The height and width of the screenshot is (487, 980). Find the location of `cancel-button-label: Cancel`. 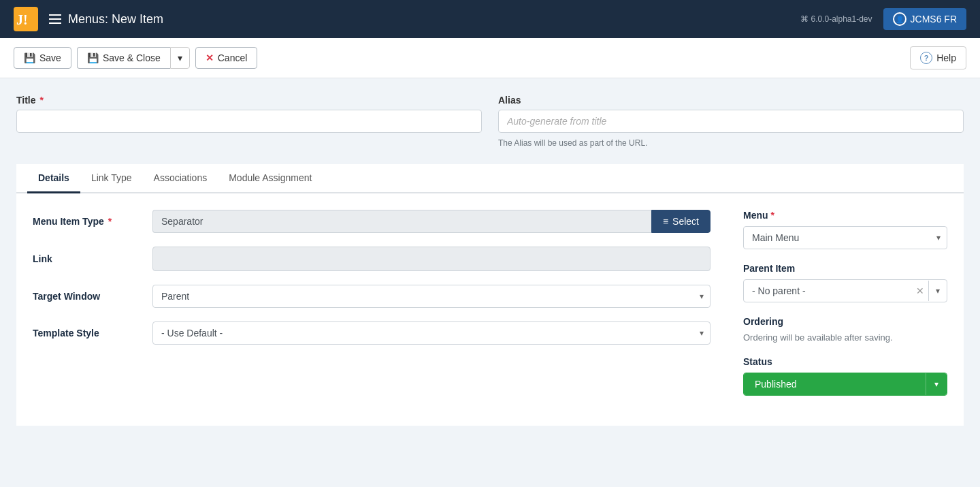

cancel-button-label: Cancel is located at coordinates (233, 58).